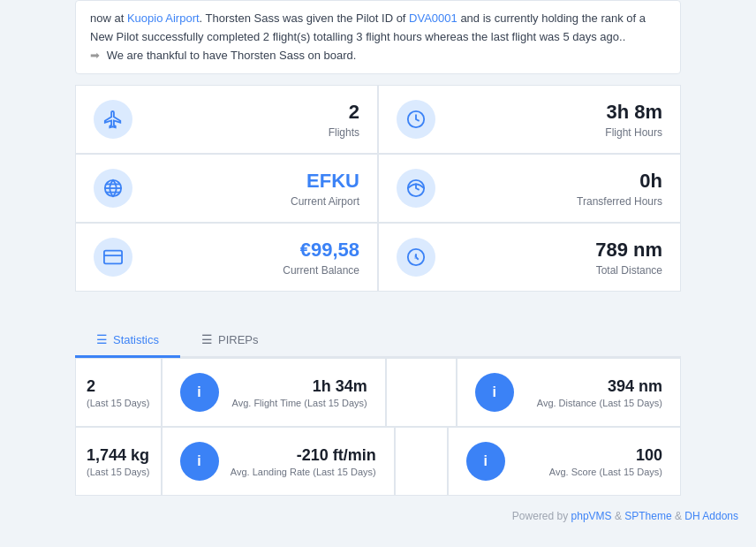 The height and width of the screenshot is (547, 756). I want to click on info-text: now at Kuopio Airport. Thorsten Sass was…, so click(367, 27).